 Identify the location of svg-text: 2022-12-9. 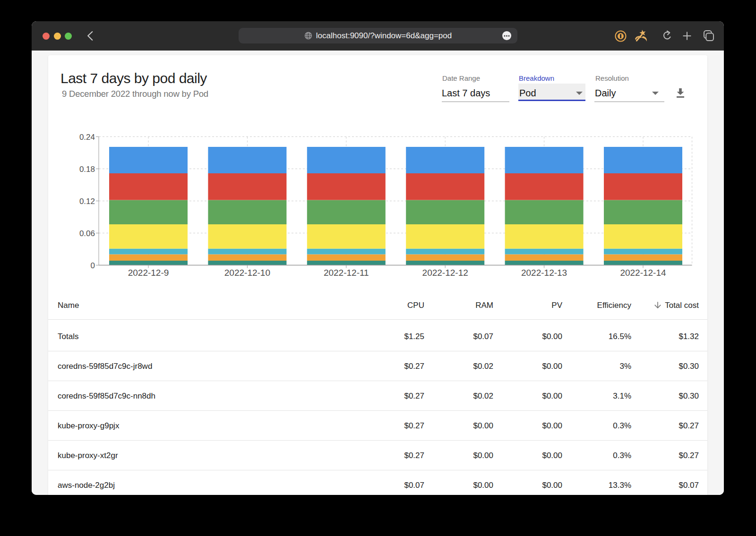
(148, 273).